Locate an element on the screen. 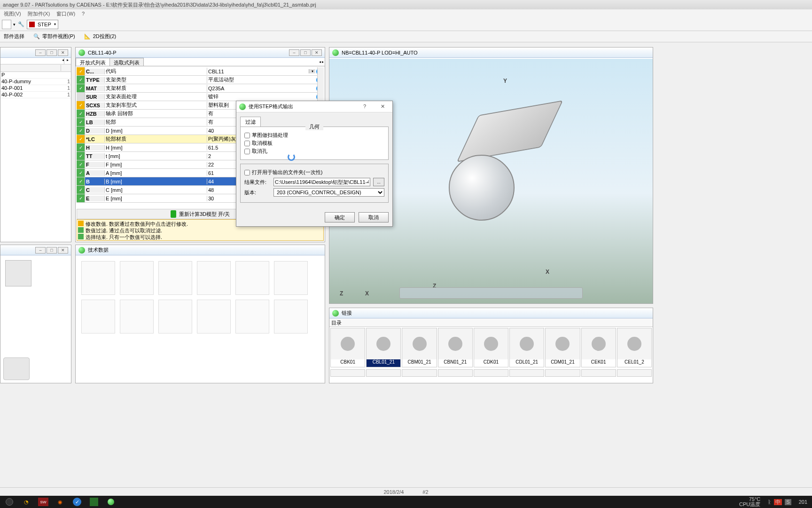  catalog-item: CBK01 is located at coordinates (348, 348).